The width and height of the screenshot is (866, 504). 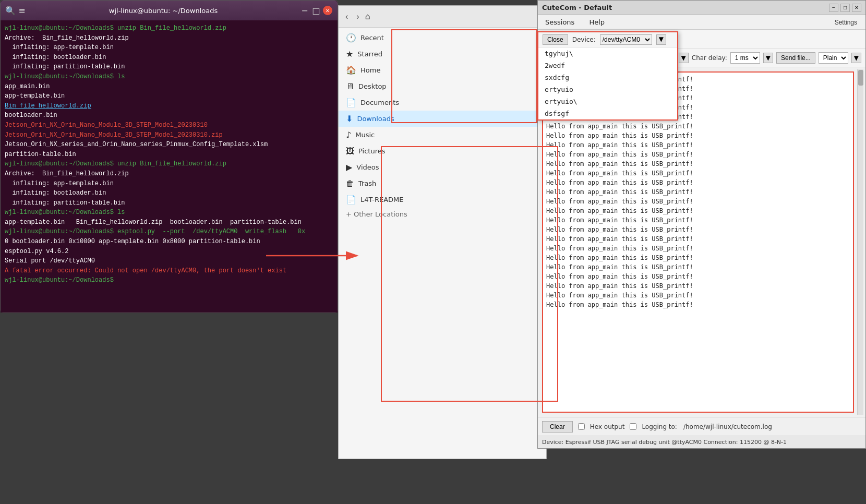 What do you see at coordinates (367, 184) in the screenshot?
I see `sidebar-label: Trash` at bounding box center [367, 184].